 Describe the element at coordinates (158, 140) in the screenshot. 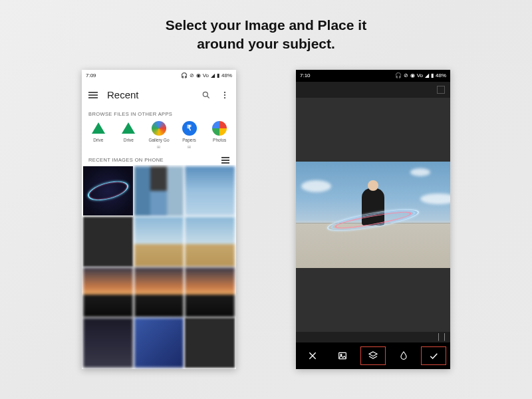

I see `app-label: Gallery Go` at that location.